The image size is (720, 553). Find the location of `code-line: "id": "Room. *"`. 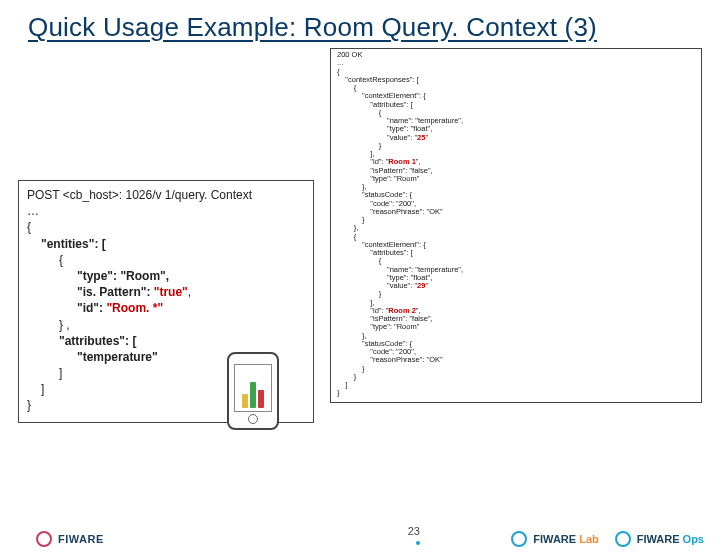

code-line: "id": "Room. *" is located at coordinates (166, 308).